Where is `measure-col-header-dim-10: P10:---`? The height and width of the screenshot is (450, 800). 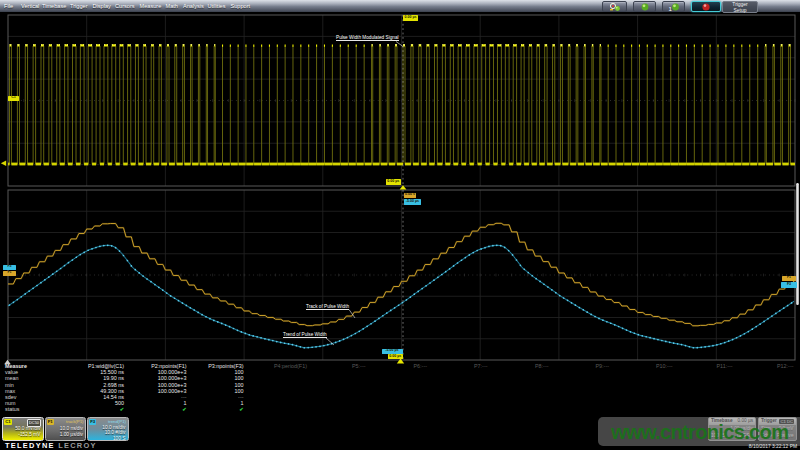
measure-col-header-dim-10: P10:--- is located at coordinates (664, 366).